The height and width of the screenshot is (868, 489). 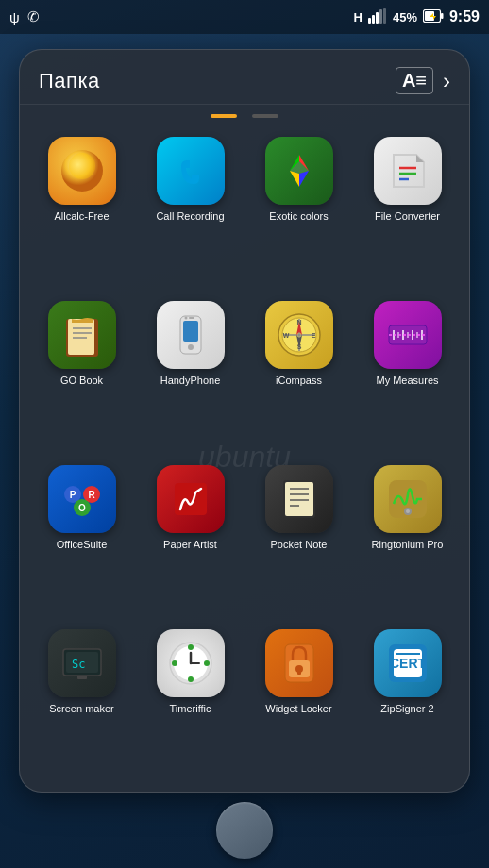 What do you see at coordinates (408, 538) in the screenshot?
I see `app-item-ringtonium: Ringtonium Pro` at bounding box center [408, 538].